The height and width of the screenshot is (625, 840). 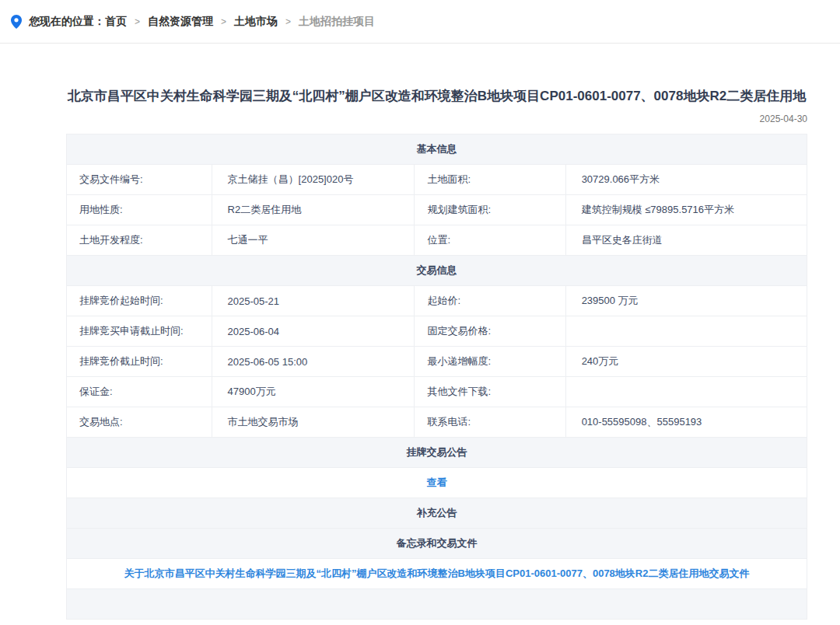 What do you see at coordinates (490, 302) in the screenshot?
I see `field-label: 起始价:` at bounding box center [490, 302].